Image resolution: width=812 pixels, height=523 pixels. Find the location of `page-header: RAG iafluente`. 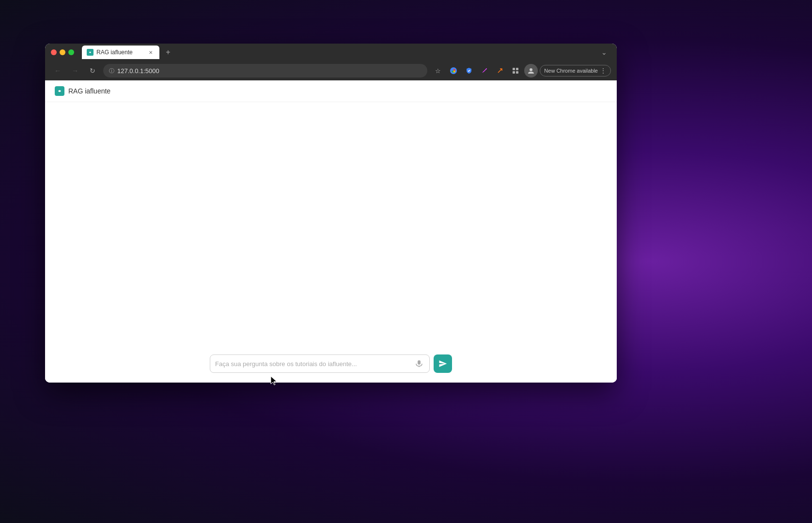

page-header: RAG iafluente is located at coordinates (331, 91).